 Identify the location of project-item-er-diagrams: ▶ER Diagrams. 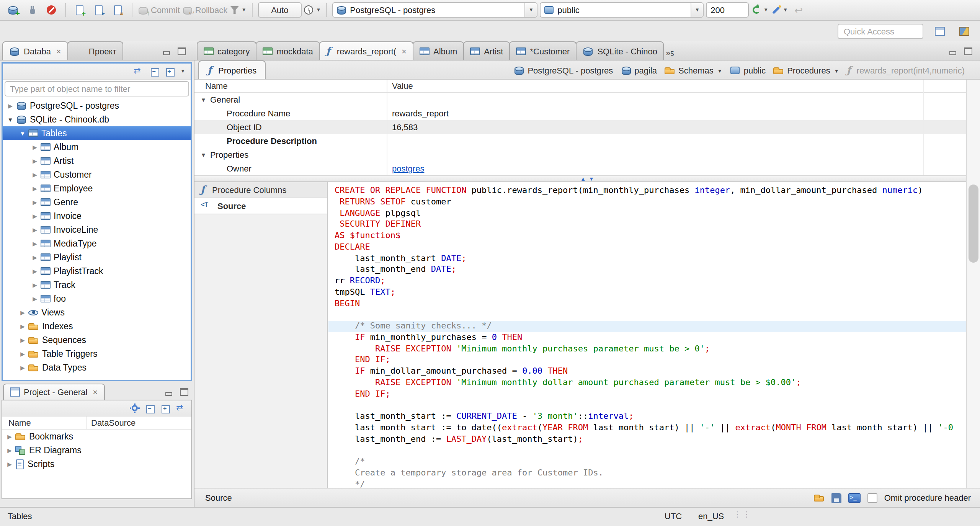
(97, 450).